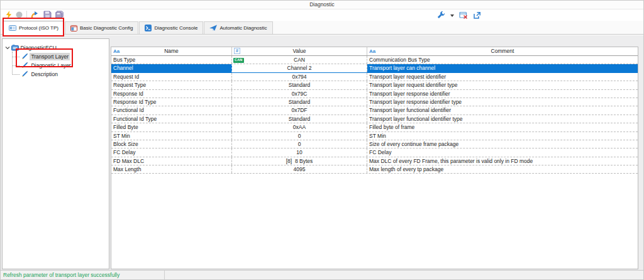 The image size is (644, 280). I want to click on column-header-comment: AaComment, so click(502, 52).